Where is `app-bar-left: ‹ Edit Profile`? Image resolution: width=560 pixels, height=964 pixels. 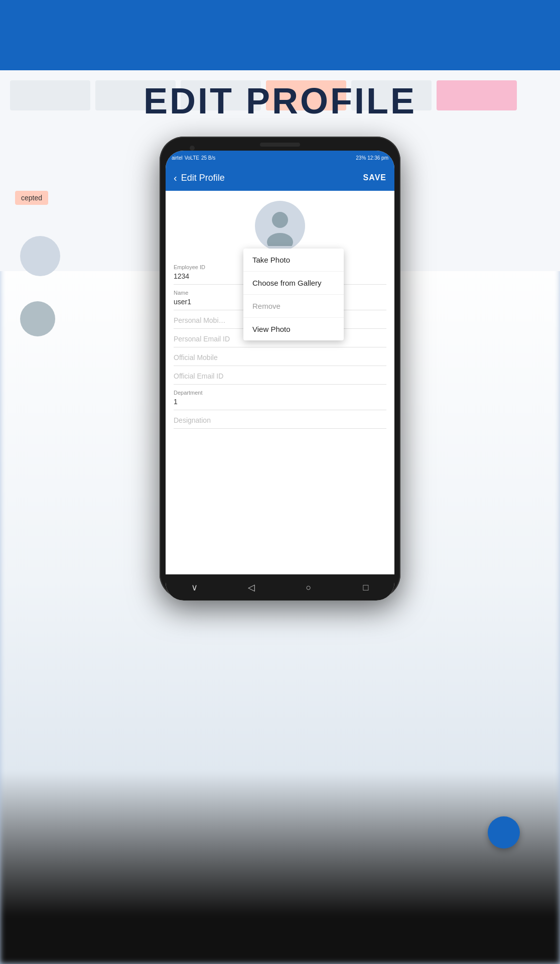
app-bar-left: ‹ Edit Profile is located at coordinates (199, 178).